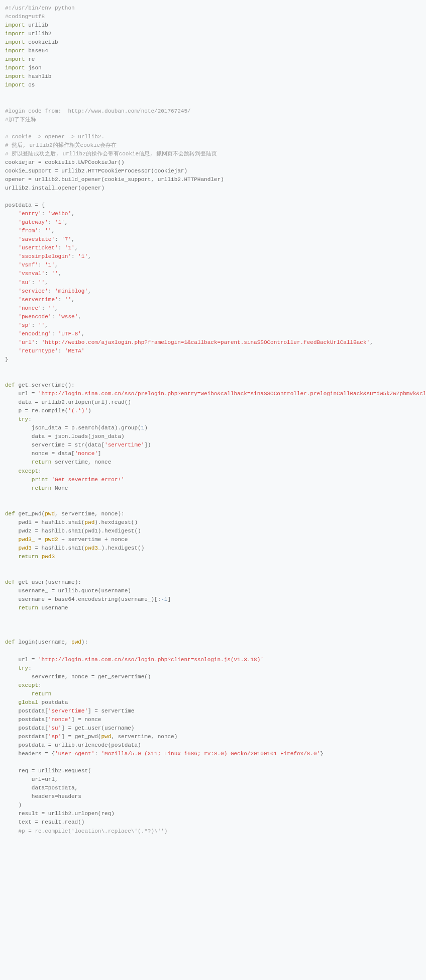  What do you see at coordinates (65, 514) in the screenshot?
I see `code-line: def get_pwd(pwd, servertime, nonce):` at bounding box center [65, 514].